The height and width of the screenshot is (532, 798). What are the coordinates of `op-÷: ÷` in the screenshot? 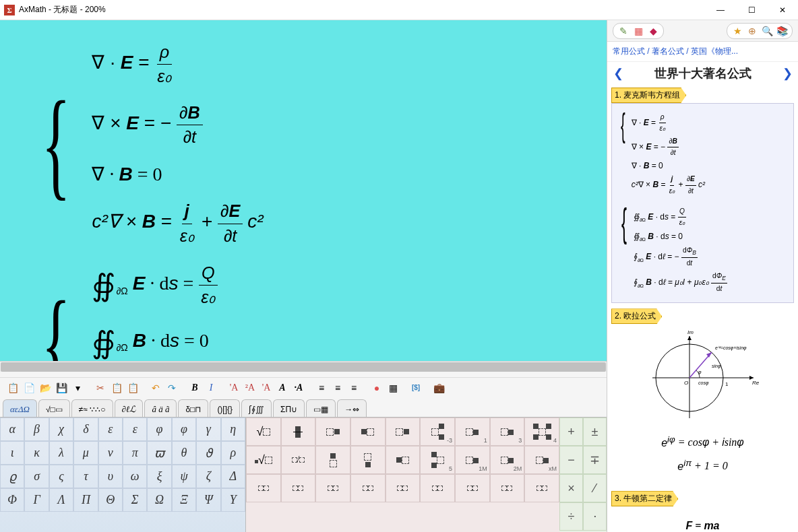 It's located at (572, 517).